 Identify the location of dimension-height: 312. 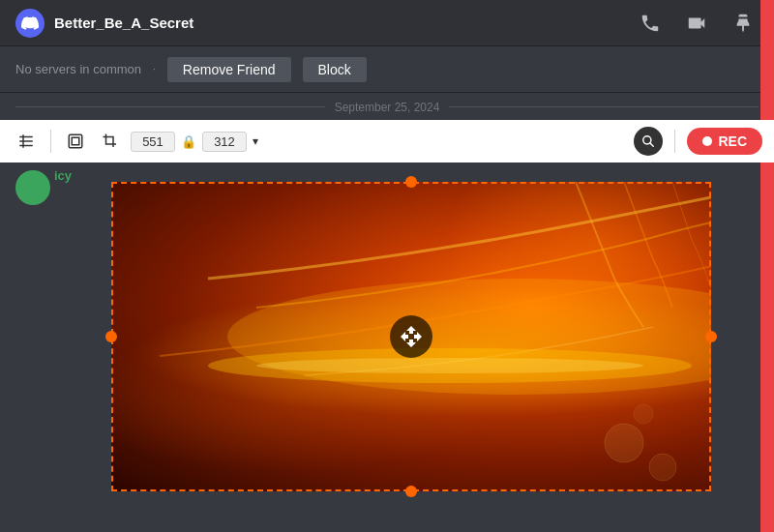
(224, 141).